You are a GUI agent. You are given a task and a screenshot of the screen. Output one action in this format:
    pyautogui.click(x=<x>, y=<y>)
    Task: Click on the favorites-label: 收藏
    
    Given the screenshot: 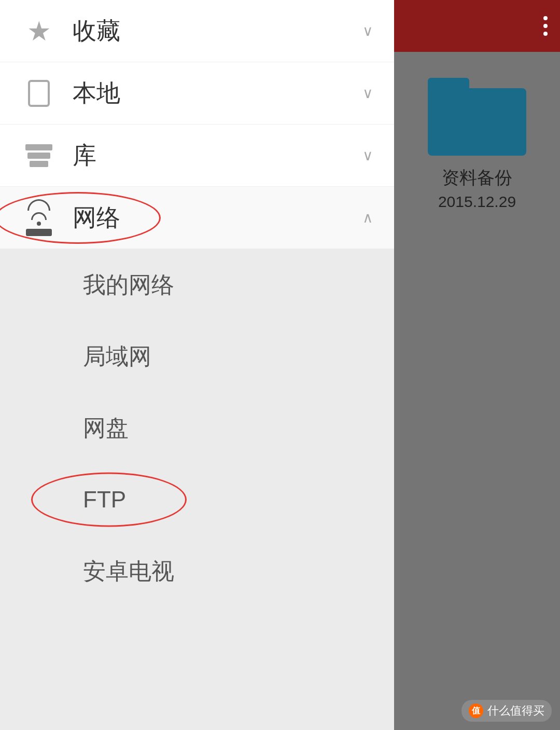 What is the action you would take?
    pyautogui.click(x=218, y=31)
    